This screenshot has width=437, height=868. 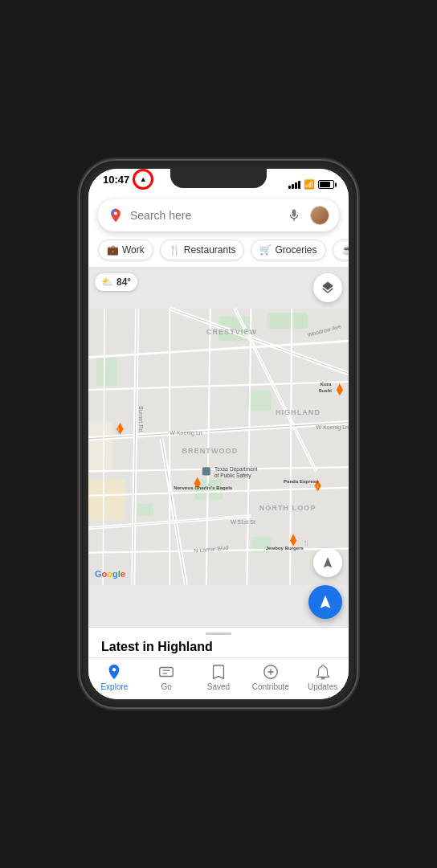 I want to click on svg-text: W 51st St, so click(x=243, y=522).